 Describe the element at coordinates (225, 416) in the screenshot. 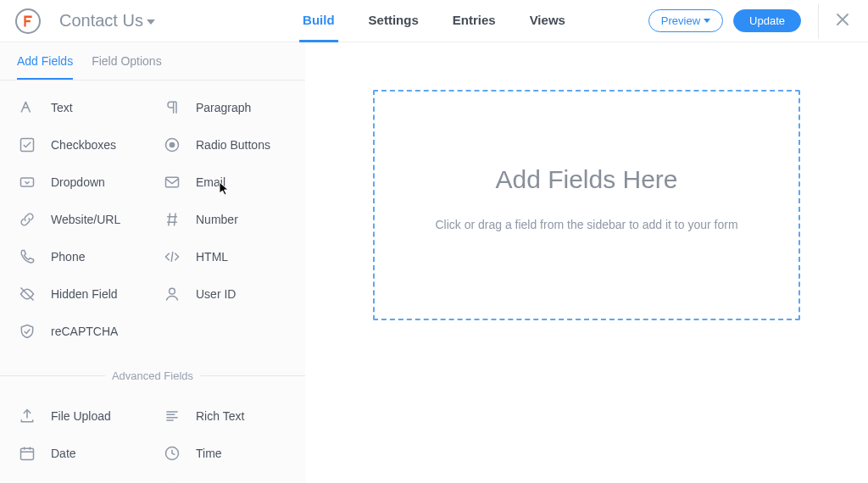

I see `field-item-richtext: Rich Text` at that location.